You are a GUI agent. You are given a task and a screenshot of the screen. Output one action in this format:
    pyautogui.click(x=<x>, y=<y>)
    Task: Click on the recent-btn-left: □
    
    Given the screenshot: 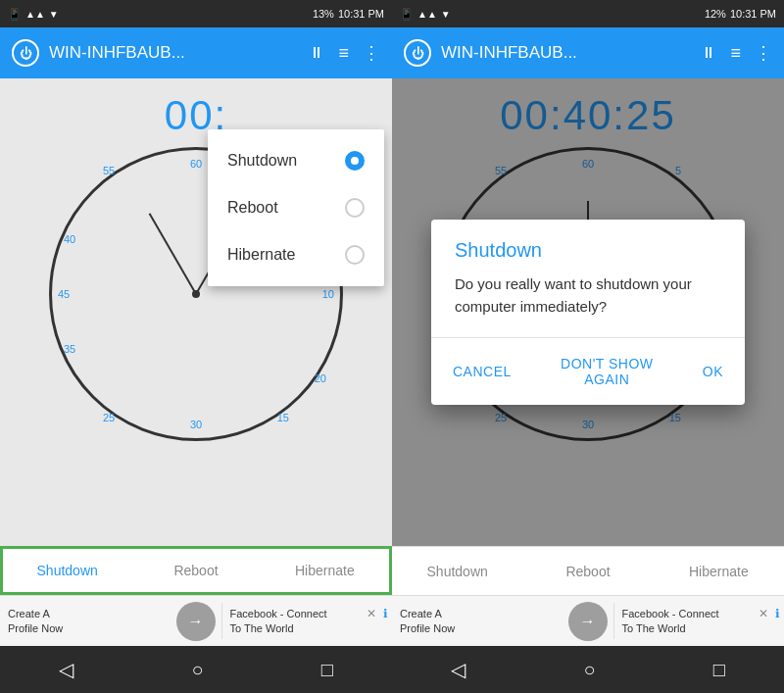 What is the action you would take?
    pyautogui.click(x=327, y=670)
    